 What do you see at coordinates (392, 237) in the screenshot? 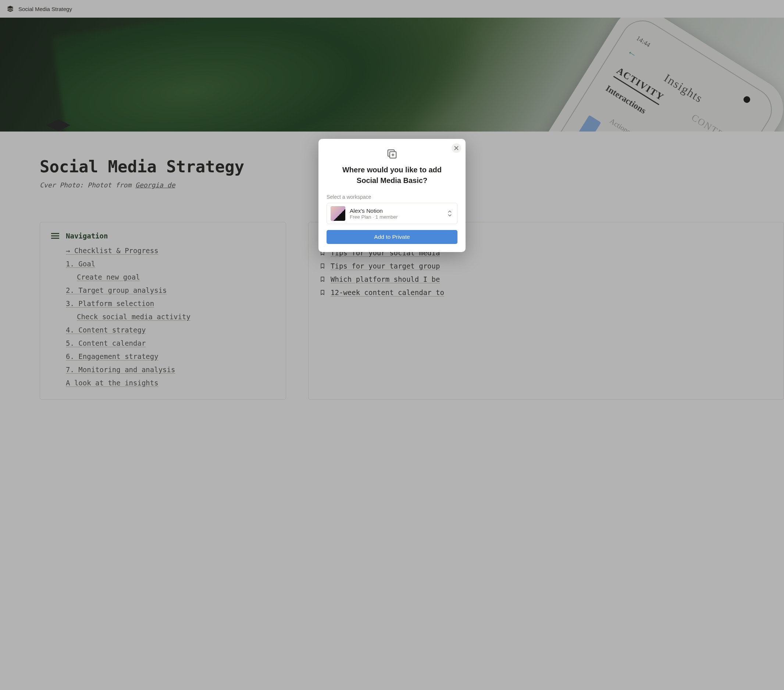
I see `add-to-private-button: Add to Private` at bounding box center [392, 237].